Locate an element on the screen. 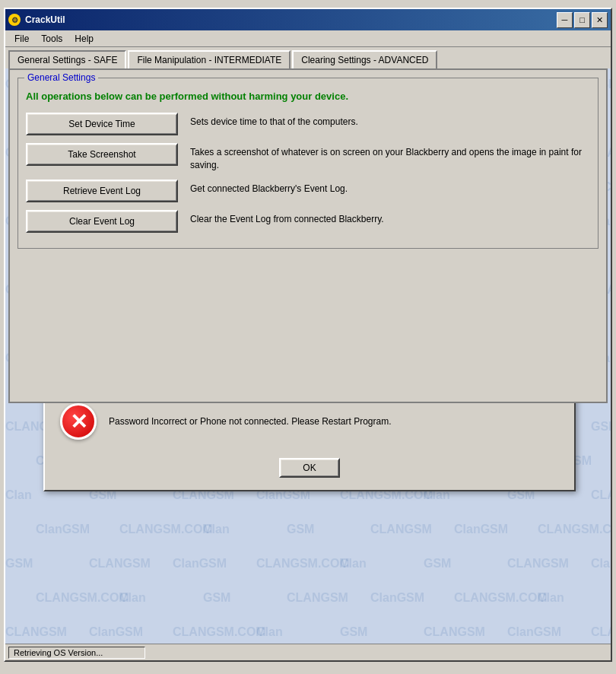  tab-general-settings: General Settings - SAFE is located at coordinates (67, 59).